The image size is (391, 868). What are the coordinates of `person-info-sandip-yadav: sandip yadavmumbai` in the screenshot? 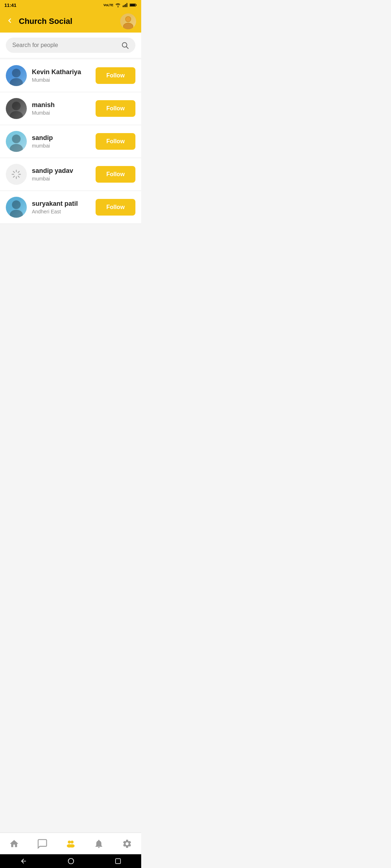 It's located at (61, 174).